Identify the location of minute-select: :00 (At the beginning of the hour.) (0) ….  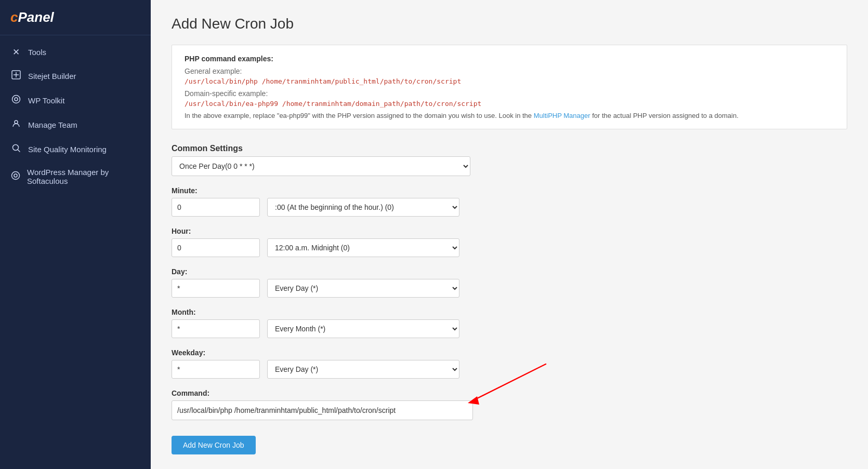
(363, 207).